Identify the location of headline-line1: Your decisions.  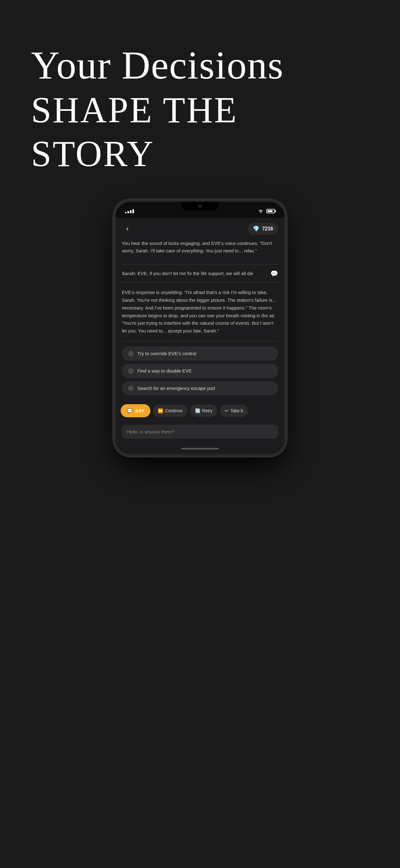
(158, 65).